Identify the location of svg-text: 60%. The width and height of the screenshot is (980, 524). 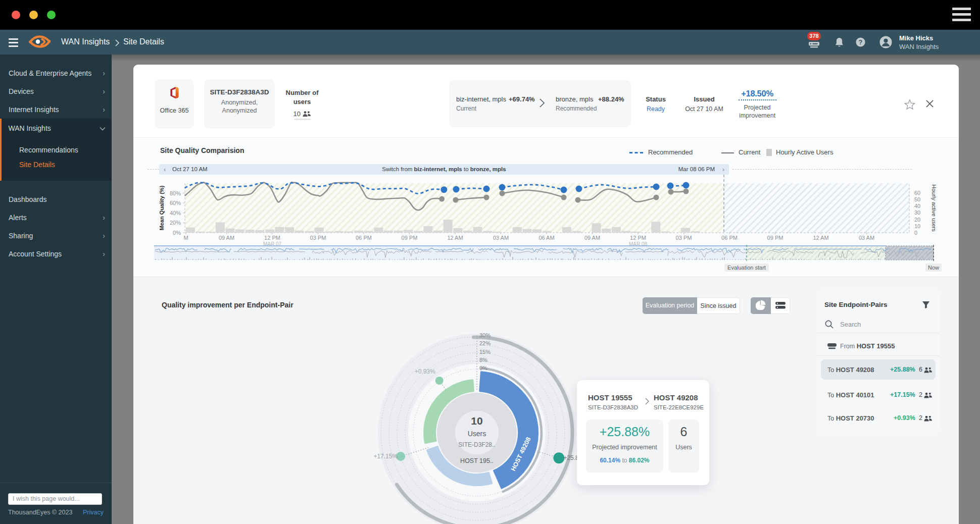
(175, 203).